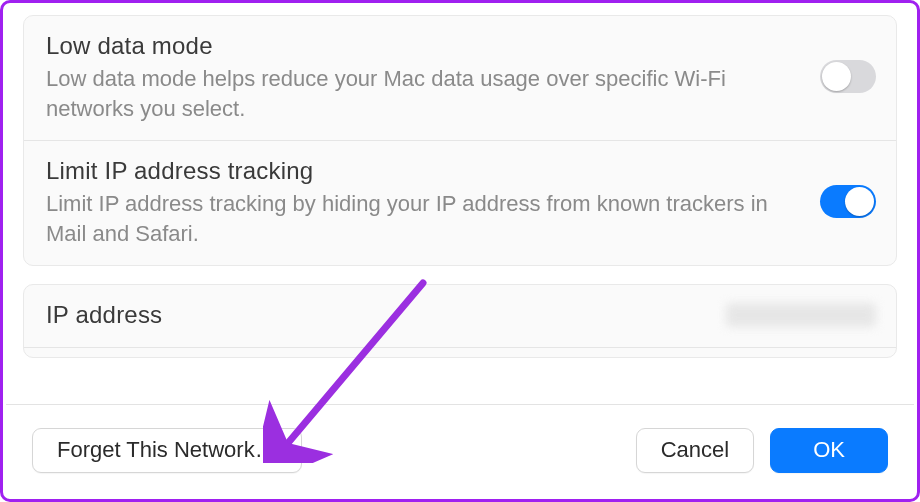 Image resolution: width=920 pixels, height=502 pixels. Describe the element at coordinates (695, 450) in the screenshot. I see `cancel-button: Cancel` at that location.